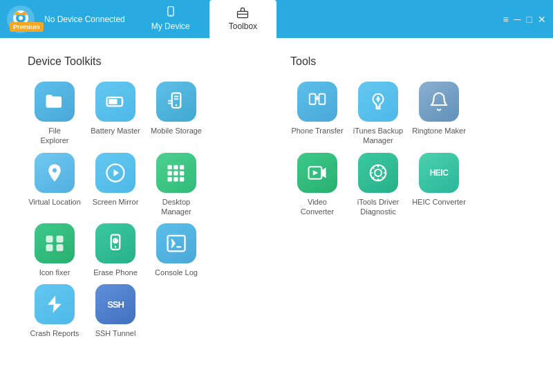 This screenshot has height=392, width=553. What do you see at coordinates (378, 113) in the screenshot?
I see `tool-itunes-backup: iTunes BackupManager` at bounding box center [378, 113].